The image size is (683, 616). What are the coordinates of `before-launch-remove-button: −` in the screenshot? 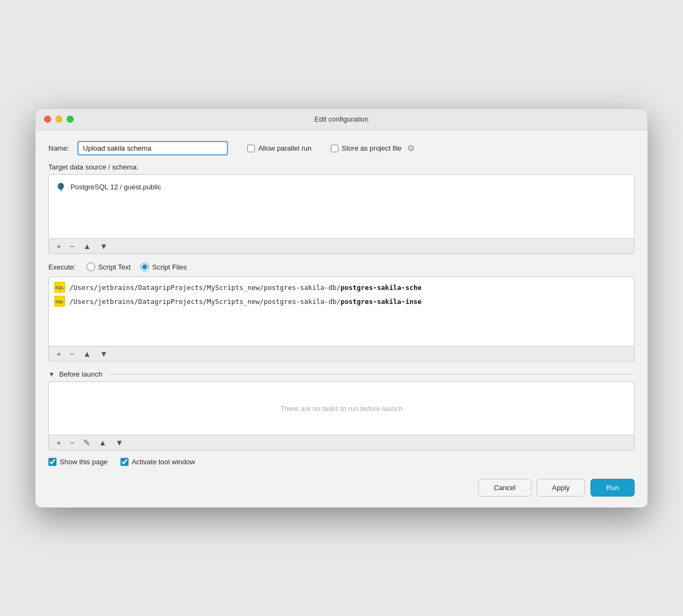 It's located at (72, 442).